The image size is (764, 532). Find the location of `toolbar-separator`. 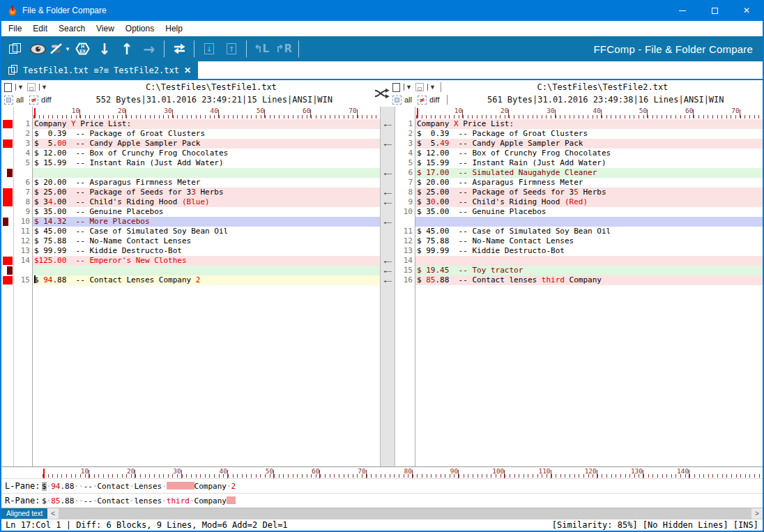

toolbar-separator is located at coordinates (194, 49).